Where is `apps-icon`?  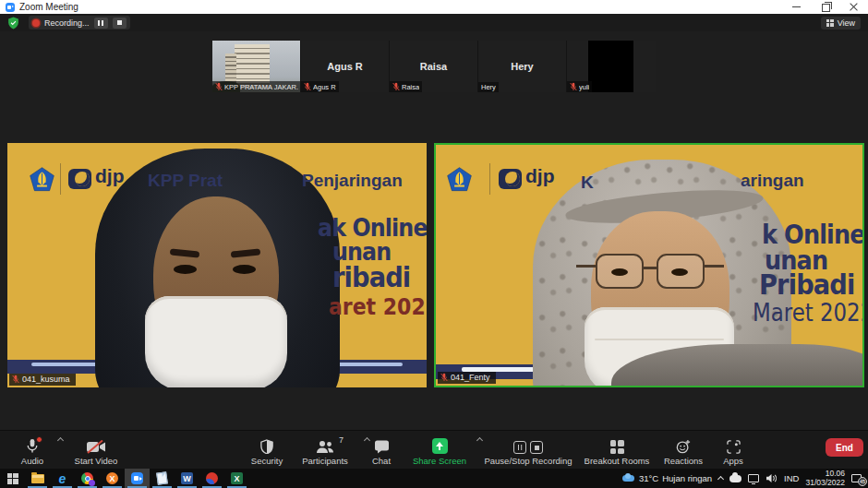 apps-icon is located at coordinates (733, 446).